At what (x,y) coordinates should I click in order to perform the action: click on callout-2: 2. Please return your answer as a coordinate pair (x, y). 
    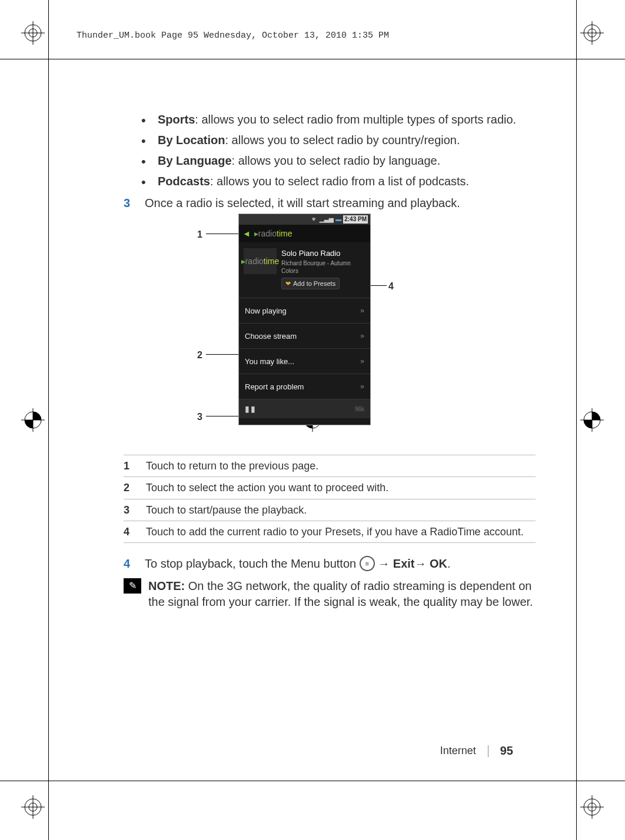
    Looking at the image, I should click on (200, 355).